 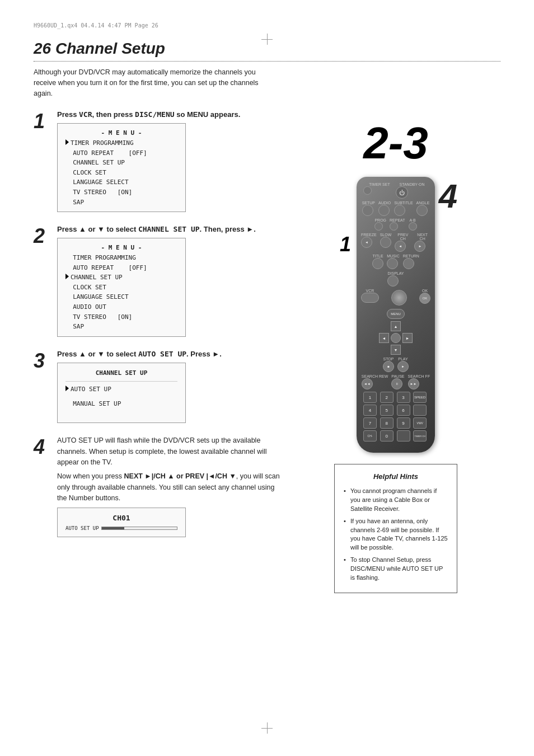 What do you see at coordinates (396, 314) in the screenshot?
I see `menu-button: MENU` at bounding box center [396, 314].